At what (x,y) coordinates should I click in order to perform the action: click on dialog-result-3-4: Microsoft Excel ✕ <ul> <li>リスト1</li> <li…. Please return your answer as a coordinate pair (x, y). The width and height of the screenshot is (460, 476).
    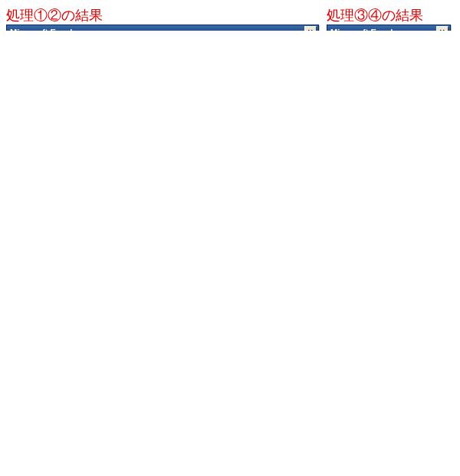
    Looking at the image, I should click on (389, 28).